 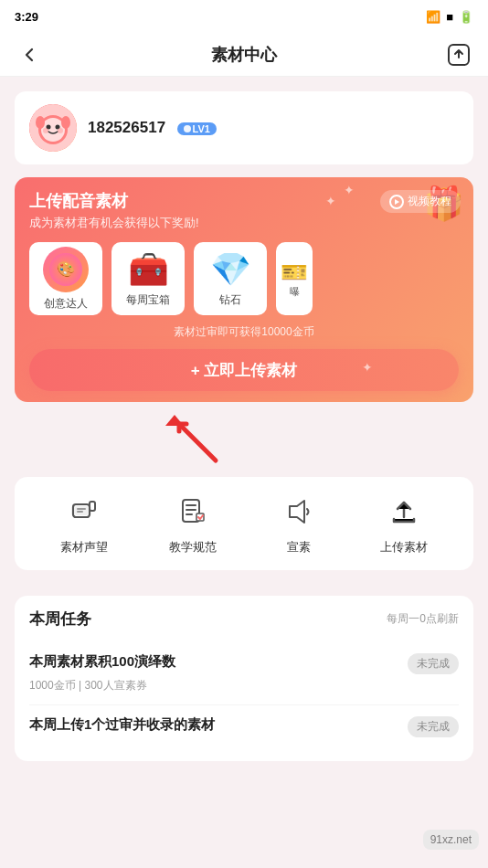 I want to click on task-2-status: 未完成, so click(x=433, y=727).